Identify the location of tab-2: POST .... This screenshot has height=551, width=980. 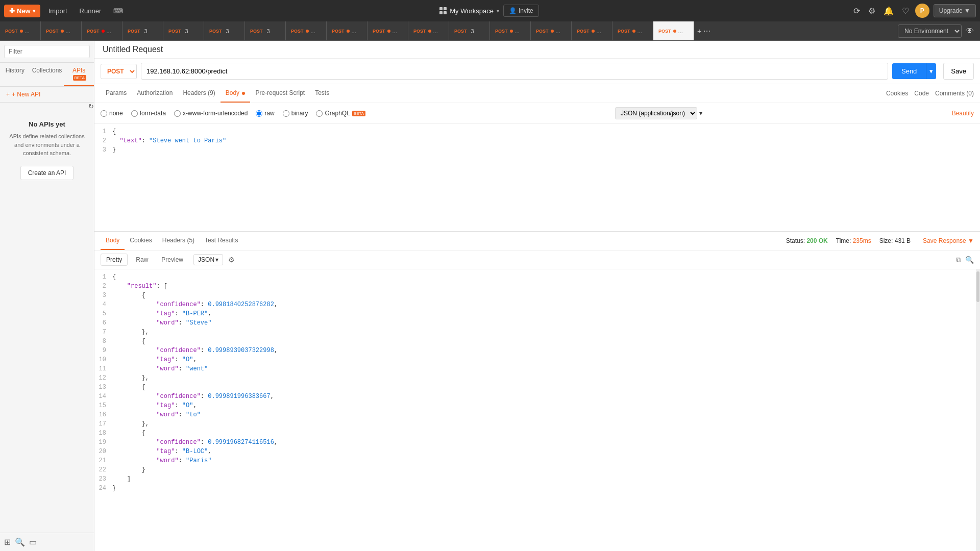
(102, 31).